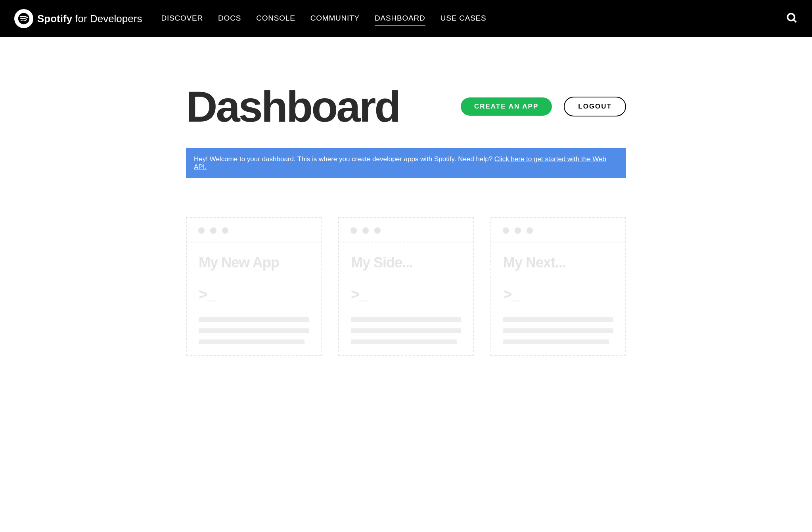 This screenshot has height=532, width=812. Describe the element at coordinates (293, 107) in the screenshot. I see `page-title: Dashboard` at that location.